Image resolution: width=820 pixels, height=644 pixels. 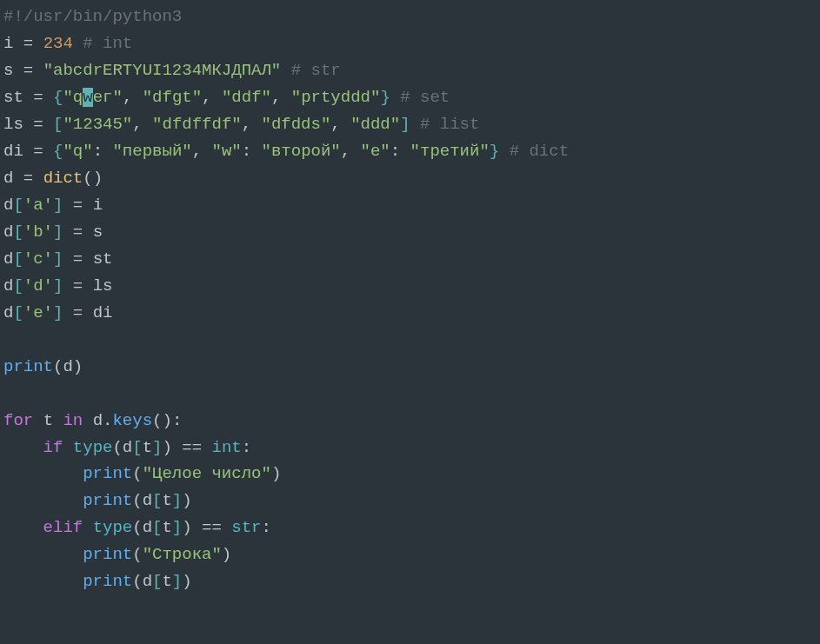 What do you see at coordinates (212, 528) in the screenshot?
I see `code-text: ==` at bounding box center [212, 528].